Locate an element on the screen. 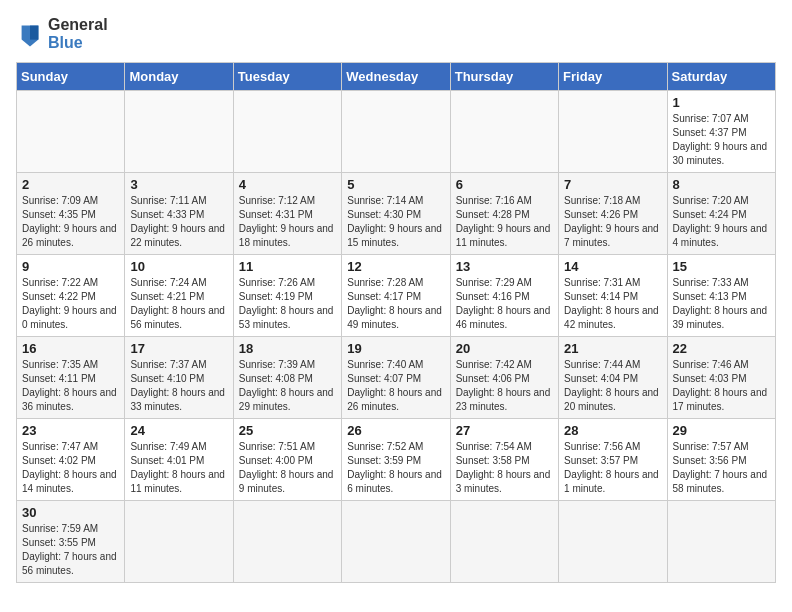  day-number: 10 is located at coordinates (178, 266).